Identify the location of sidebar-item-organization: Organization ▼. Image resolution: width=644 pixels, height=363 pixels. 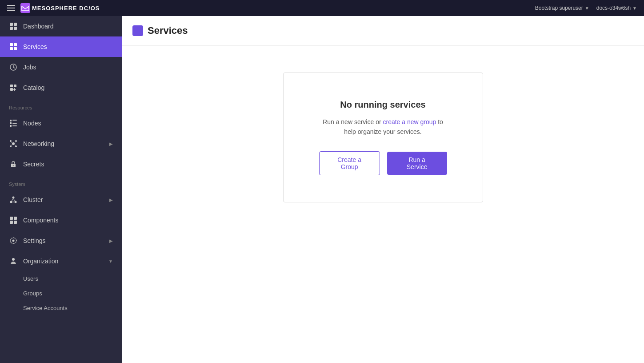
(61, 261).